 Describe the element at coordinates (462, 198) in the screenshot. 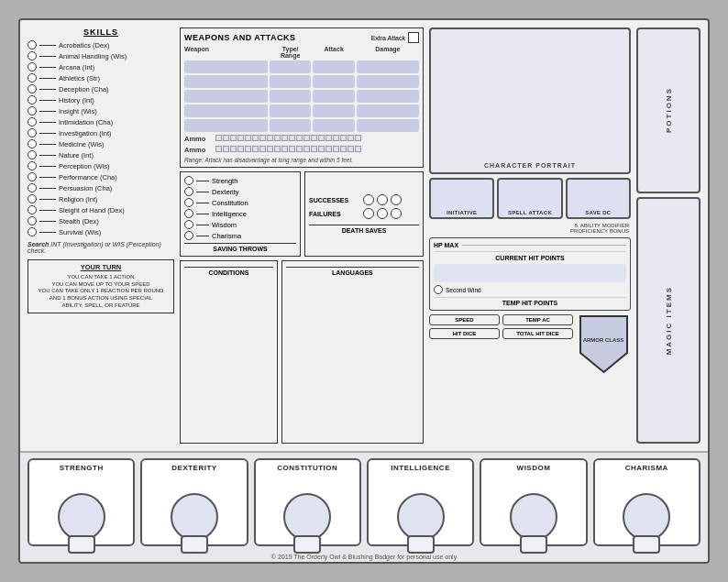

I see `initiative-box: INITIATIVE` at that location.